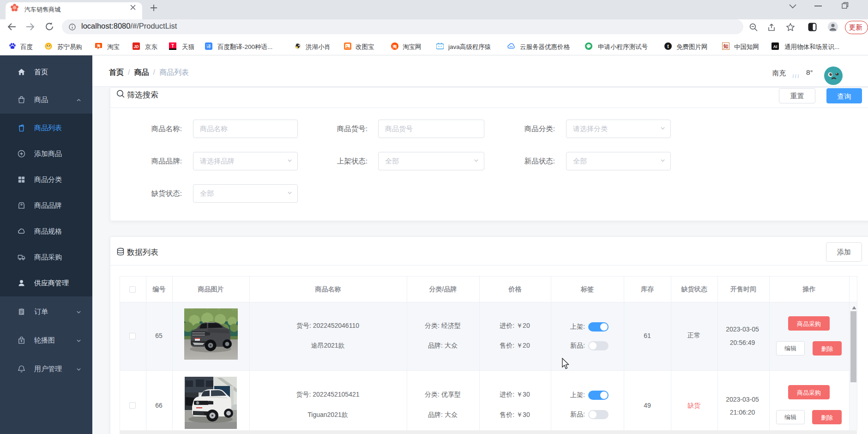 This screenshot has width=868, height=434. I want to click on svg-text: JD, so click(137, 47).